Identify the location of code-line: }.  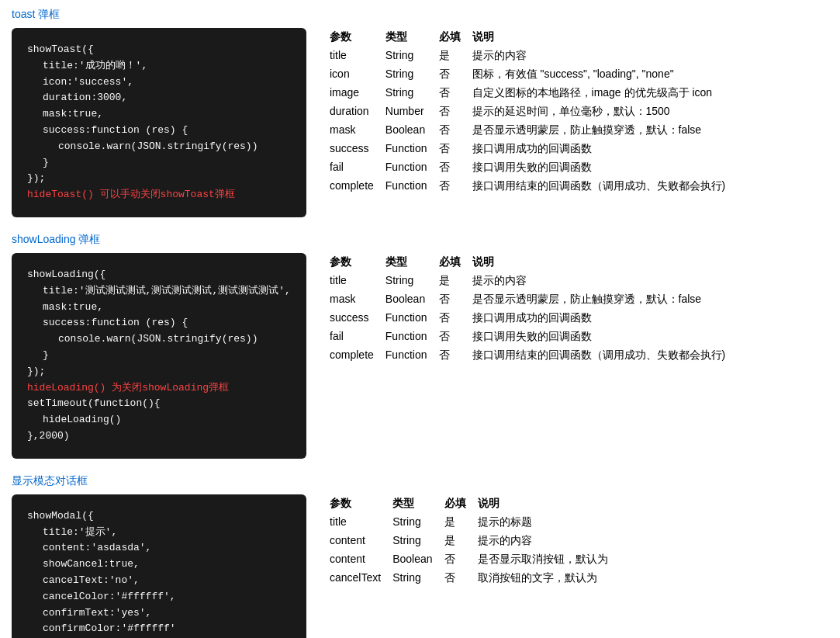
(167, 163).